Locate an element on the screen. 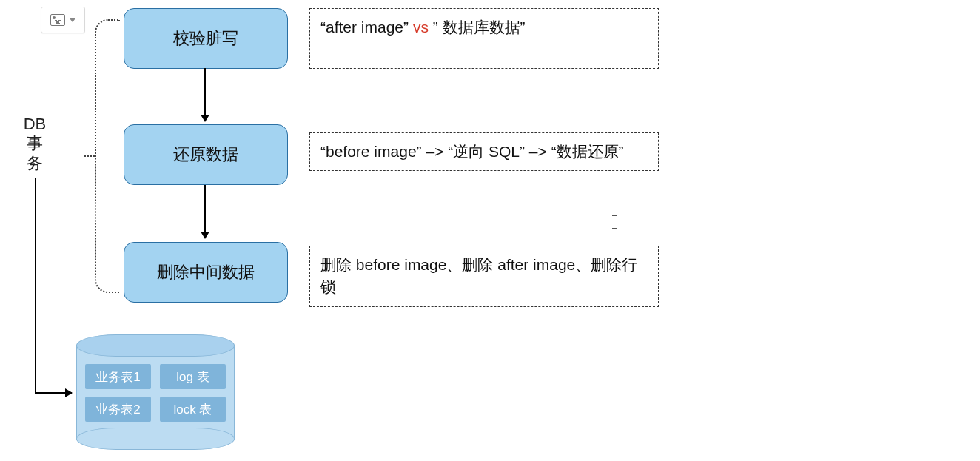 This screenshot has height=461, width=980. database-cylinder: 业务表1 log 表 业务表2 lock 表 is located at coordinates (155, 392).